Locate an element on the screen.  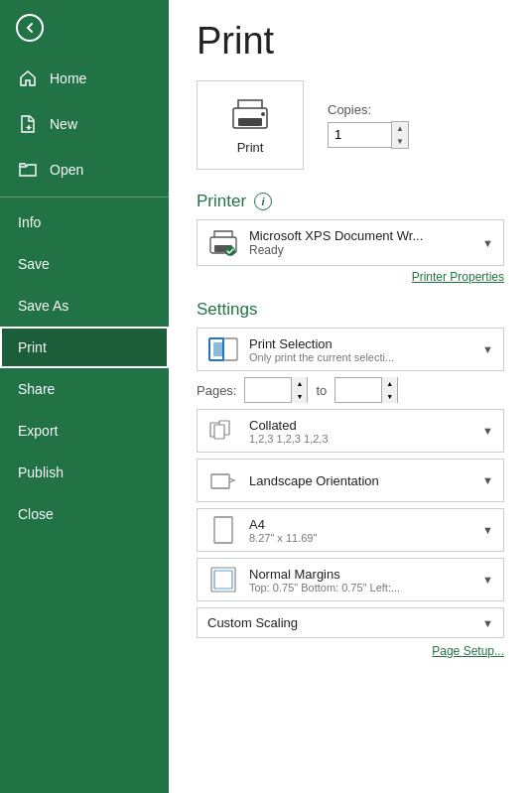
pages-to-increment: ▲ is located at coordinates (389, 383).